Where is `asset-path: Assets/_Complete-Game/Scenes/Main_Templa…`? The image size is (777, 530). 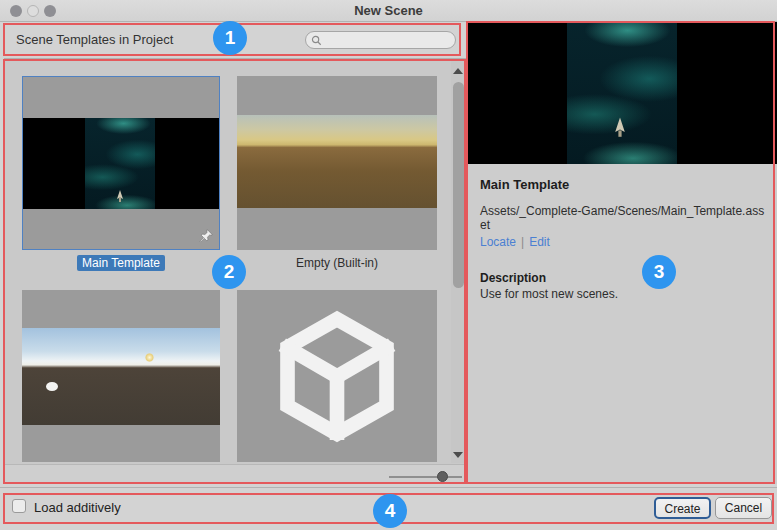
asset-path: Assets/_Complete-Game/Scenes/Main_Templa… is located at coordinates (624, 218).